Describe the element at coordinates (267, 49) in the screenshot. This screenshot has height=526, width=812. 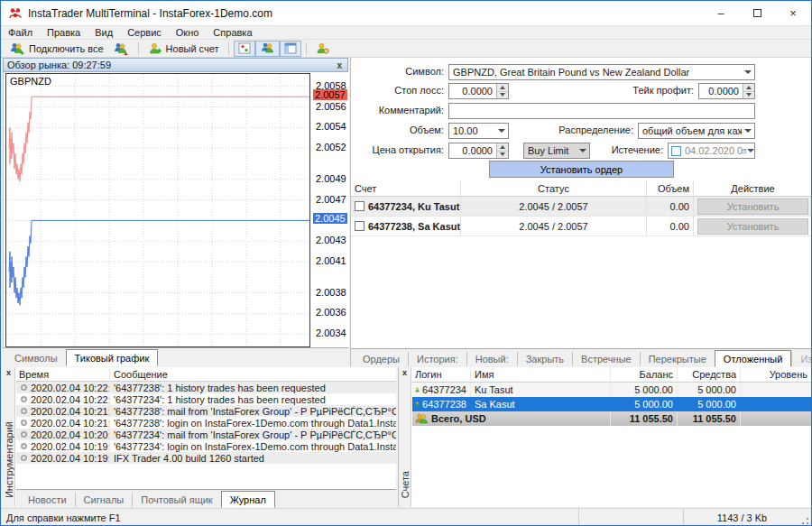
I see `accounts-toggle` at that location.